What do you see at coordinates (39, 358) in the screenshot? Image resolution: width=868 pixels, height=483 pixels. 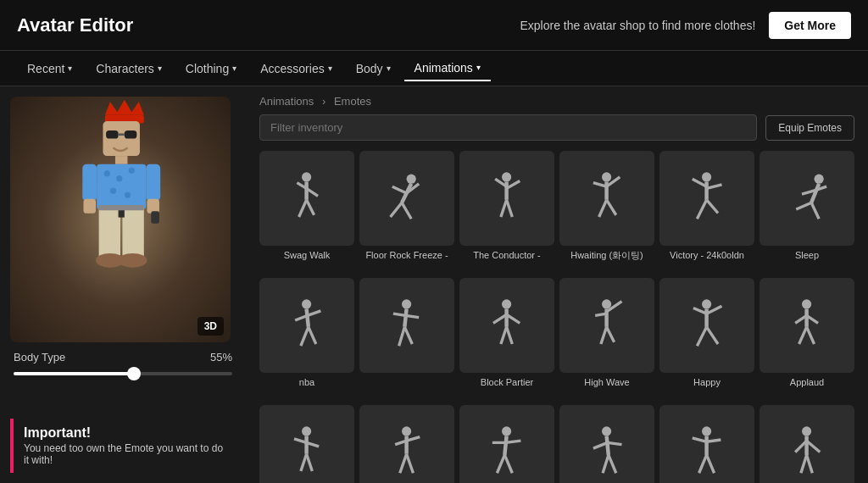 I see `body-type-label: Body Type` at bounding box center [39, 358].